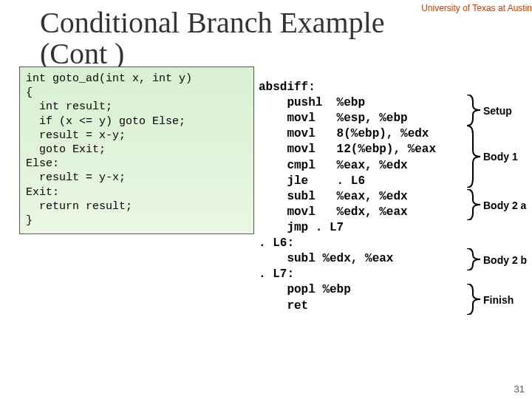 This screenshot has width=532, height=399. What do you see at coordinates (505, 205) in the screenshot?
I see `brace-label-body2a: Body 2 a` at bounding box center [505, 205].